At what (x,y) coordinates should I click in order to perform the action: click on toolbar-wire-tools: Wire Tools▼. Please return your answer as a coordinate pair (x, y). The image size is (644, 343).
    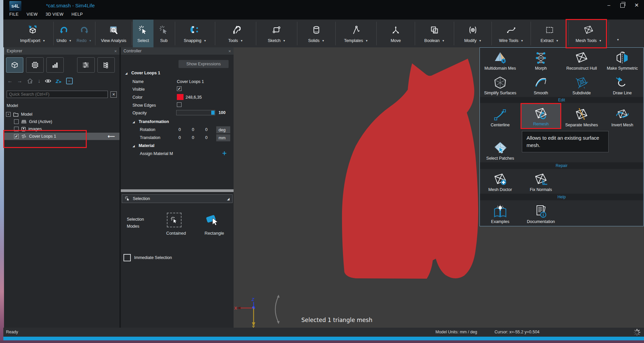
    Looking at the image, I should click on (511, 33).